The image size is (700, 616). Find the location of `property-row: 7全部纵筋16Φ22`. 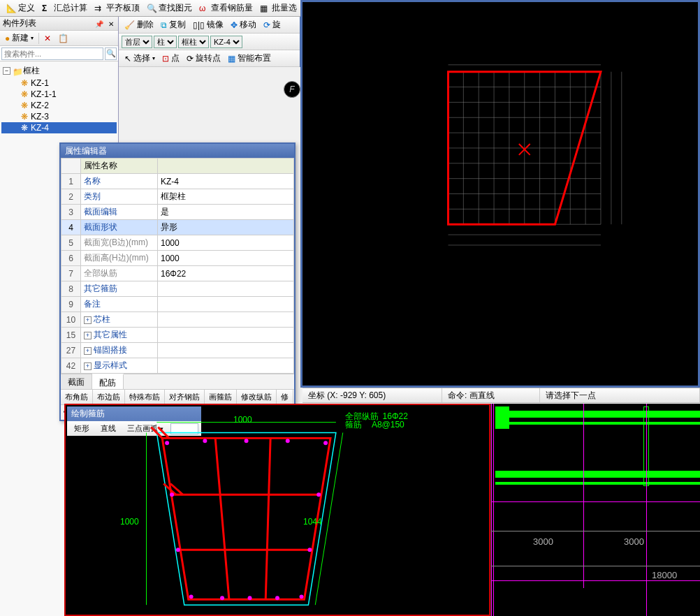

property-row: 7全部纵筋16Φ22 is located at coordinates (177, 274).